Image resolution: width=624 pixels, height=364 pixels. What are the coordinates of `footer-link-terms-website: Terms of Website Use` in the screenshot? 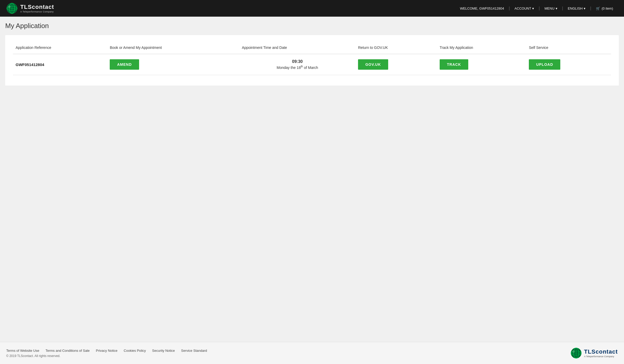 It's located at (23, 350).